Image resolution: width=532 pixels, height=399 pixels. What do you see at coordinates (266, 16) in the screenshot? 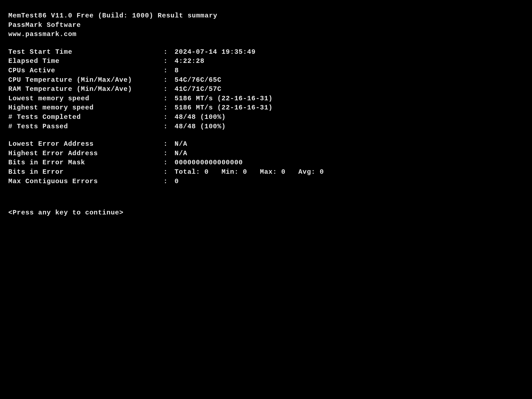
I see `app-title: MemTest86 V11.0 Free (Build: 1000) Resul…` at bounding box center [266, 16].